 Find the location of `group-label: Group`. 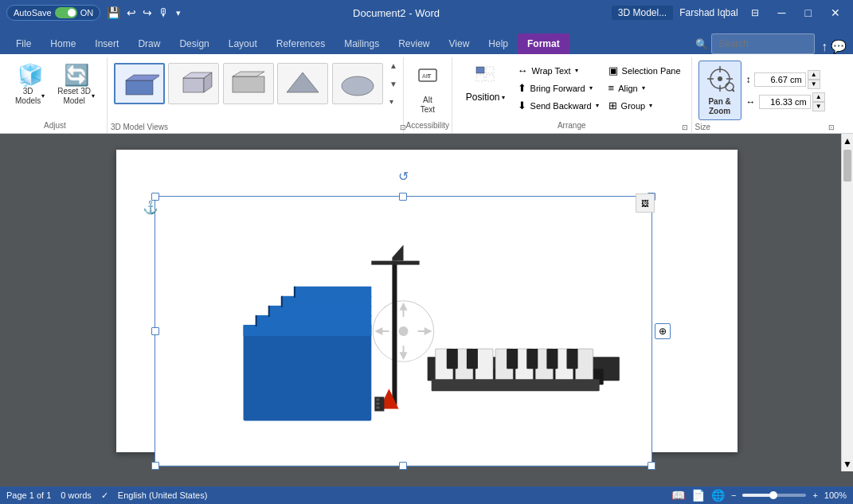

group-label: Group is located at coordinates (634, 106).